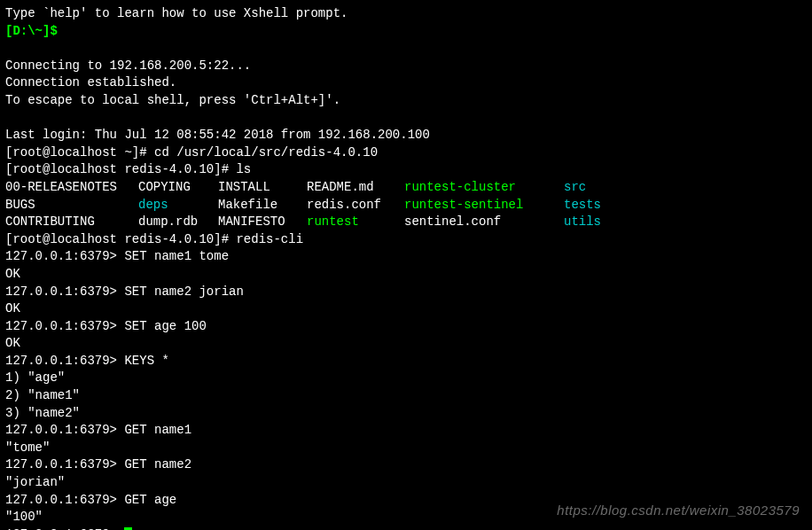 Image resolution: width=812 pixels, height=530 pixels. I want to click on ls-row: 00-RELEASENOTES COPYING INSTALL README.m…, so click(406, 188).